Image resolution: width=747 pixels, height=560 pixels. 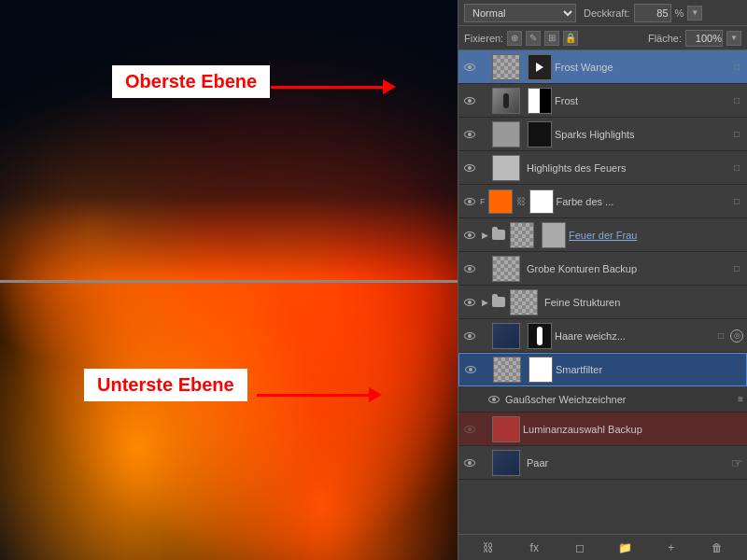 I want to click on layer-name: Paar, so click(x=627, y=463).